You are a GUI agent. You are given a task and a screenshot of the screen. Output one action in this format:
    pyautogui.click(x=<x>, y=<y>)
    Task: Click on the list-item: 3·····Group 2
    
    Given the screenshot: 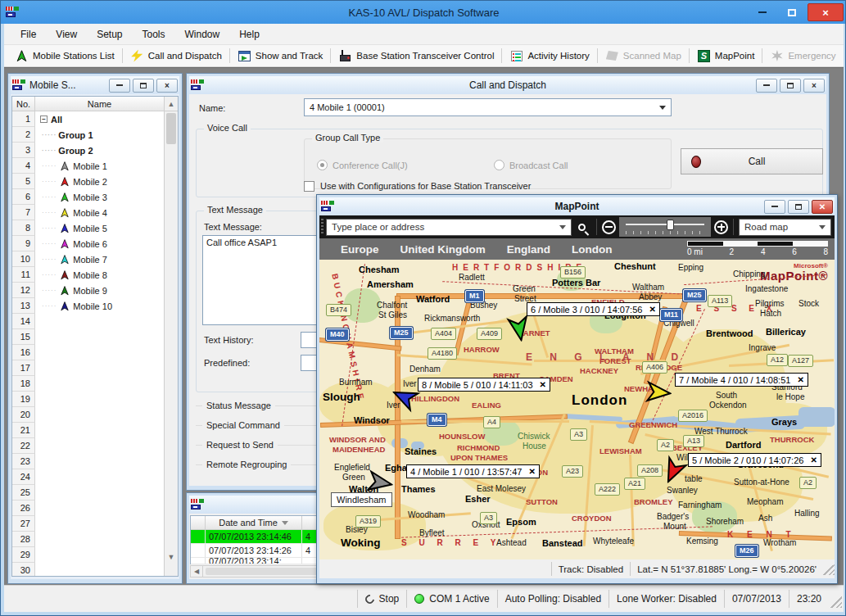 What is the action you would take?
    pyautogui.click(x=88, y=151)
    